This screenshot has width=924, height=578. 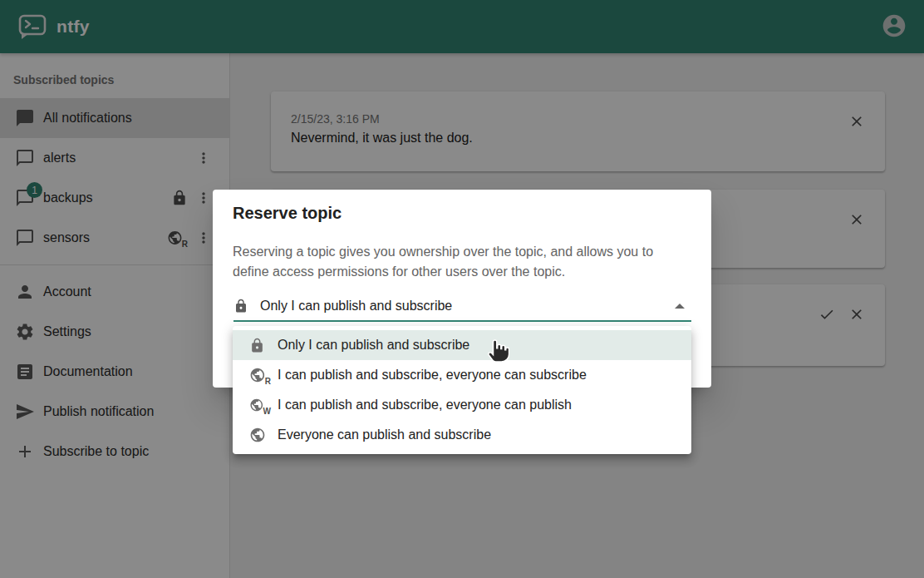 What do you see at coordinates (680, 306) in the screenshot?
I see `chevron-up-icon` at bounding box center [680, 306].